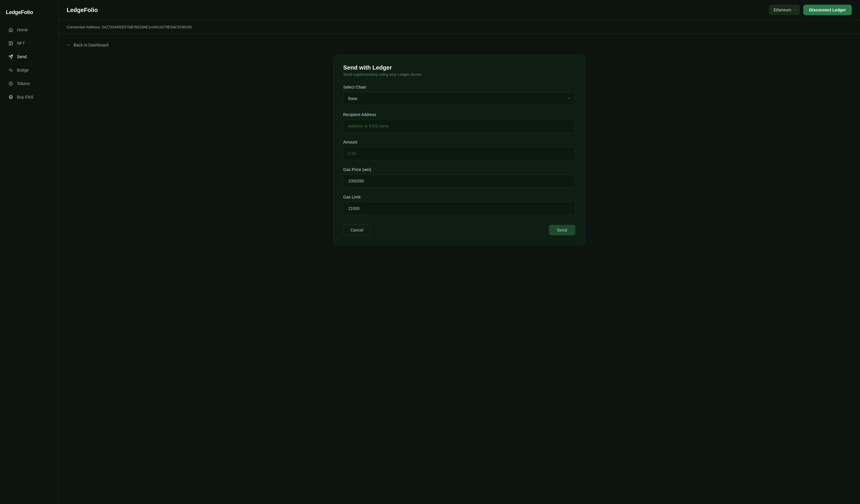  Describe the element at coordinates (459, 229) in the screenshot. I see `form-actions: Cancel Send` at that location.